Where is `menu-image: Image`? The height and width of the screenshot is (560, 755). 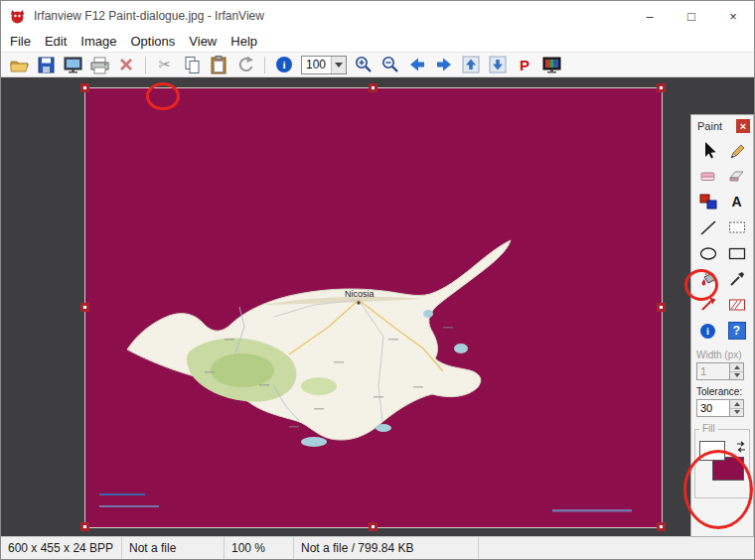
menu-image: Image is located at coordinates (98, 42).